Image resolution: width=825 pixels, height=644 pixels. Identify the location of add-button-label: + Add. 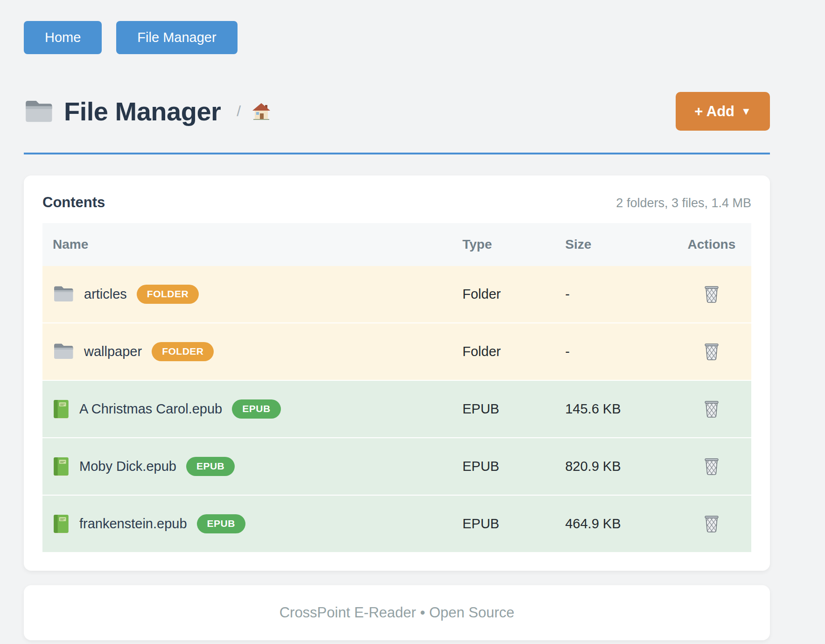
(714, 112).